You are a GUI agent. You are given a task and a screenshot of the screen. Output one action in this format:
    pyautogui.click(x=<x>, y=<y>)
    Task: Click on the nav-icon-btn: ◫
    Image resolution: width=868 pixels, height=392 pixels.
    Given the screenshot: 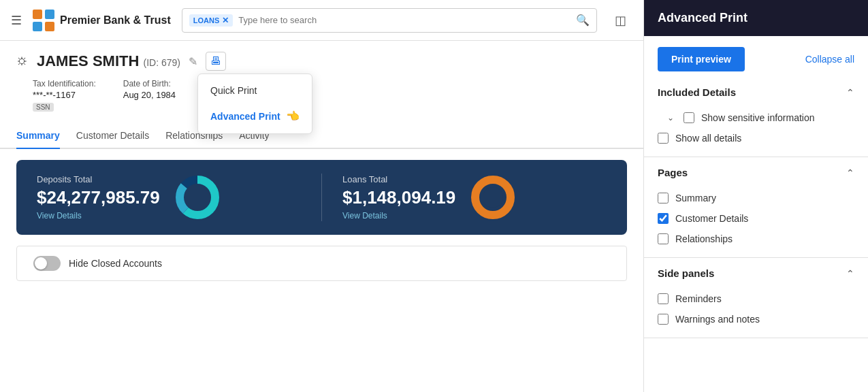 What is the action you would take?
    pyautogui.click(x=620, y=20)
    